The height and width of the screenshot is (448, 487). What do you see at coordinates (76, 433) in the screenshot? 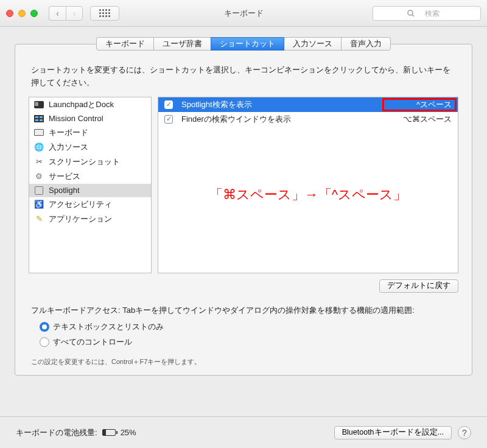
I see `battery-status: キーボードの電池残量: 25%` at bounding box center [76, 433].